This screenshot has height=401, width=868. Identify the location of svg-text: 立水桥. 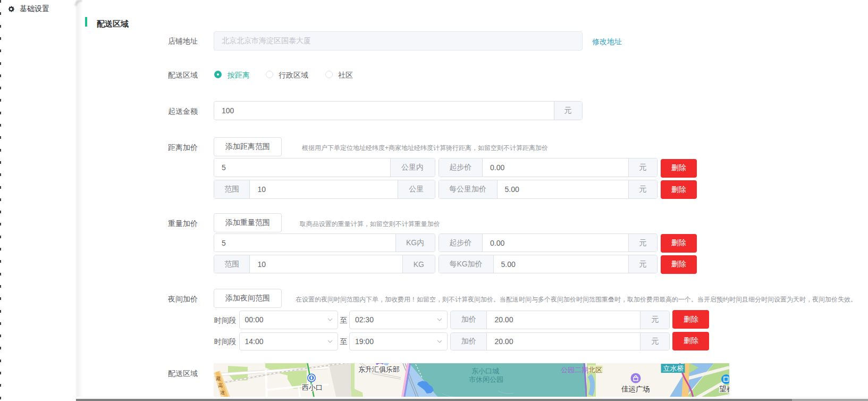
(674, 368).